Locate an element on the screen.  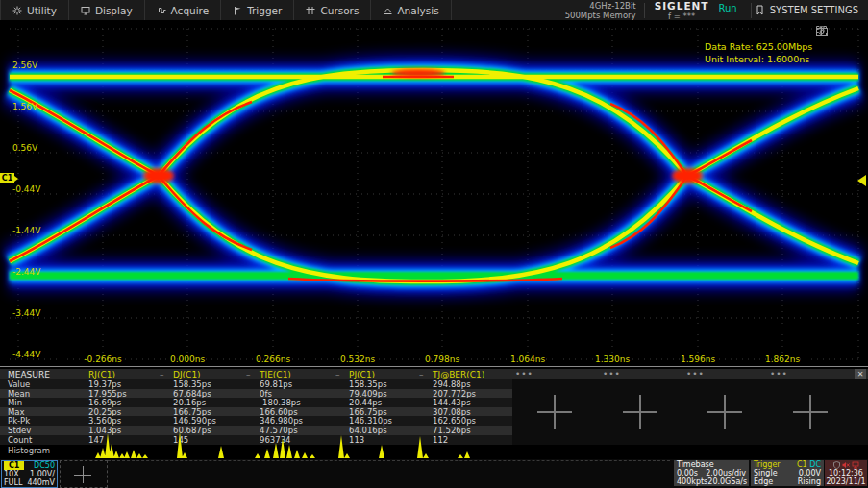
measure-value: 112 is located at coordinates (440, 440).